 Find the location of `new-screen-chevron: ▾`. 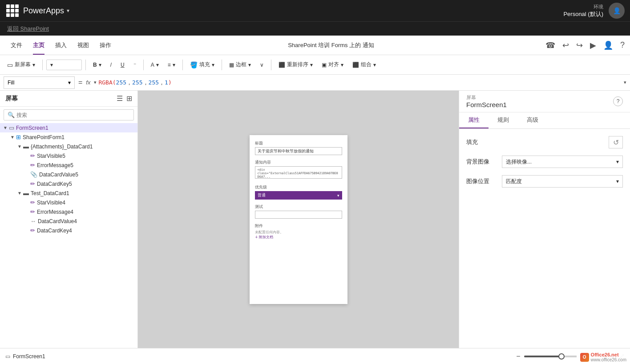

new-screen-chevron: ▾ is located at coordinates (34, 65).